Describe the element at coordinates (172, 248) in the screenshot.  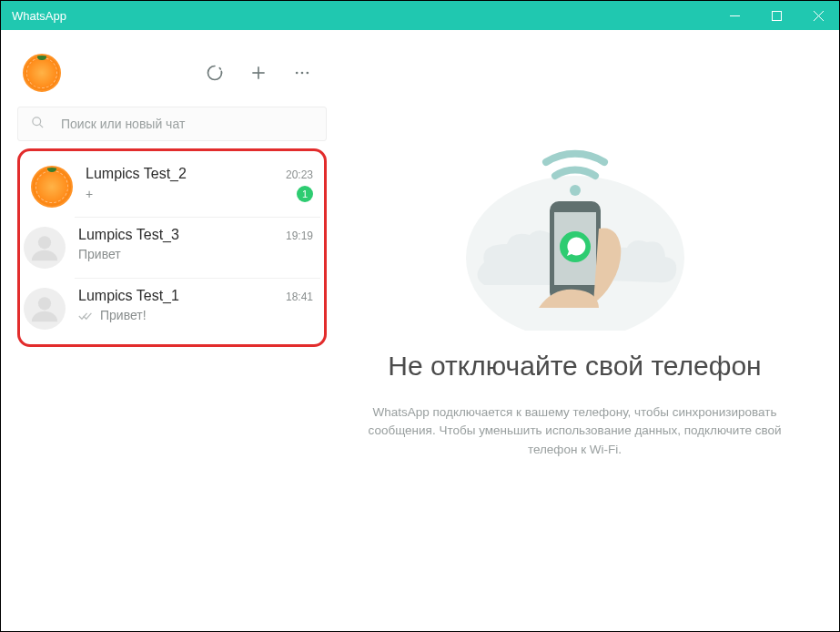
I see `chat-list-highlight: Lumpics Test_2 20:23 + 1 Lumpics Test_3` at that location.